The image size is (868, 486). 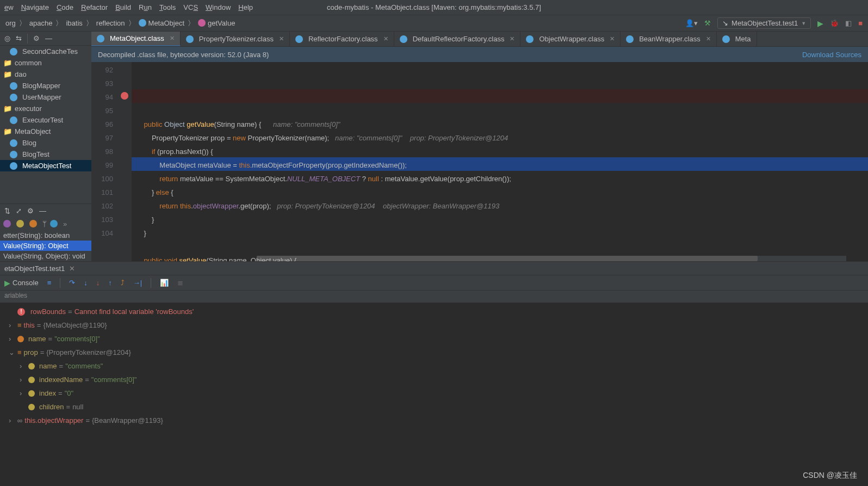 I want to click on tree-item: Blog, so click(x=46, y=143).